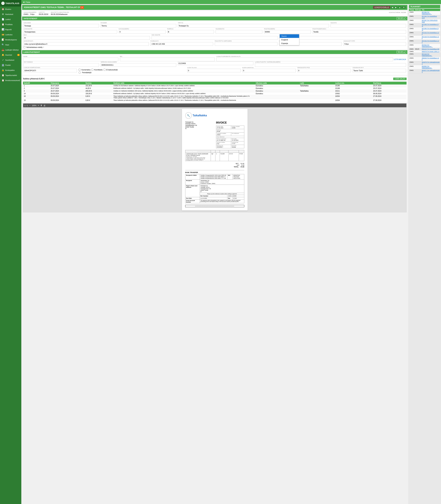 This screenshot has width=441, height=504. Describe the element at coordinates (382, 7) in the screenshot. I see `leikepoydalle-button: LEIKEPOYDÄLLE` at that location.